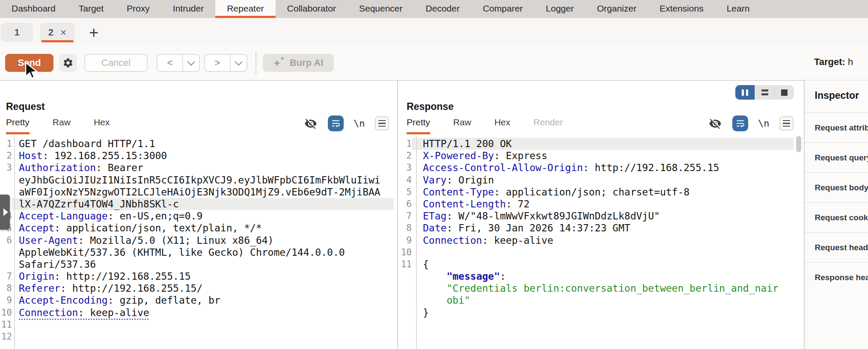  I want to click on menu-item-sequencer: Sequencer, so click(381, 9).